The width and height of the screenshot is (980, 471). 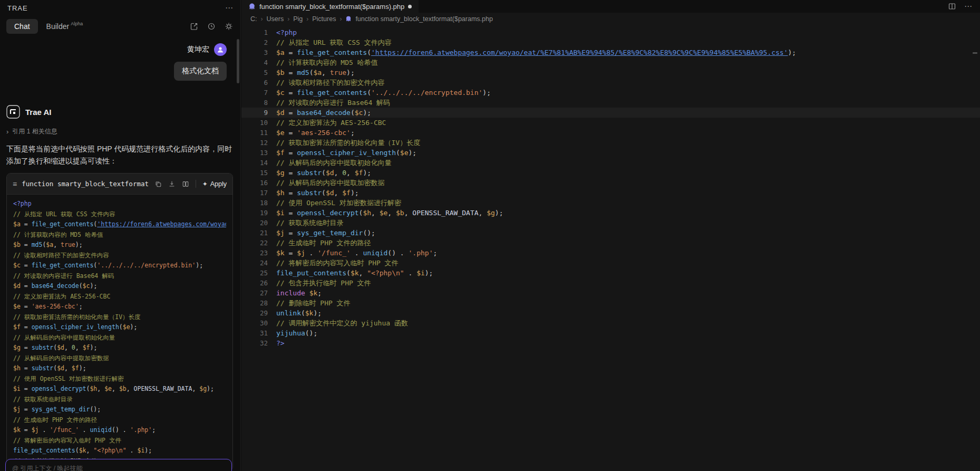 What do you see at coordinates (119, 465) in the screenshot?
I see `chat-input: @ 引用上下文 / 唤起技能` at bounding box center [119, 465].